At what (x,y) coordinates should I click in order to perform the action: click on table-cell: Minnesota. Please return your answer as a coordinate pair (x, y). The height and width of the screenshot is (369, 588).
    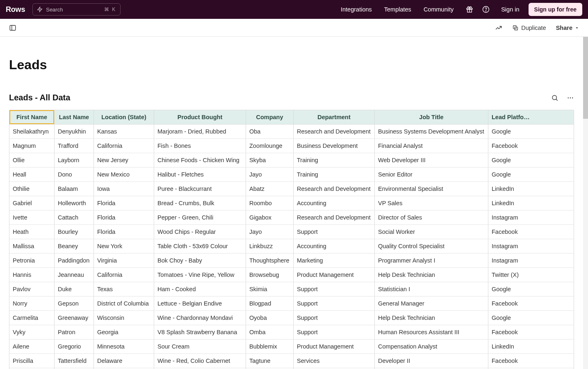
    Looking at the image, I should click on (124, 346).